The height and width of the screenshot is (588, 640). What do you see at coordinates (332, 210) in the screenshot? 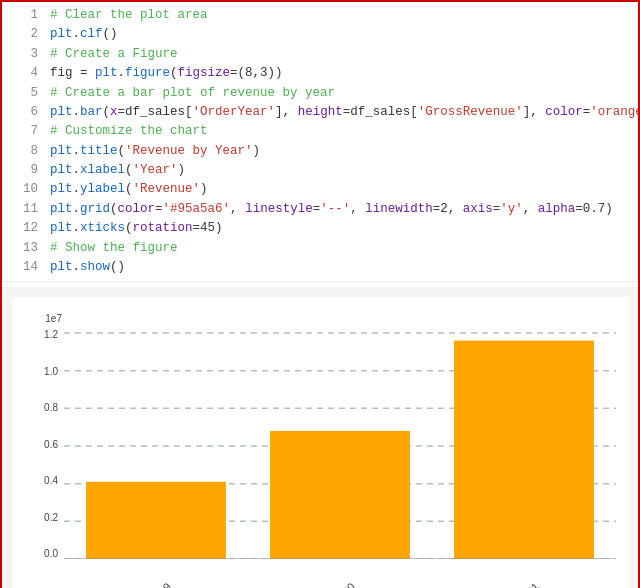
I see `code-text: plt.grid(color='#95a5a6', linestyle='--'…` at bounding box center [332, 210].